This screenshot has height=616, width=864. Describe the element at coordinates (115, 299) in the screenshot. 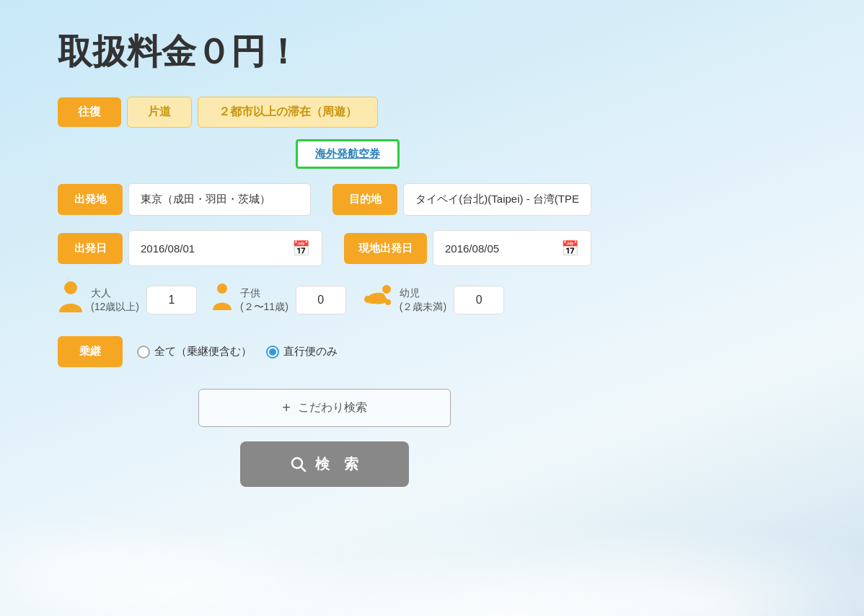

I see `adult-label: 大人 (12歳以上)` at that location.